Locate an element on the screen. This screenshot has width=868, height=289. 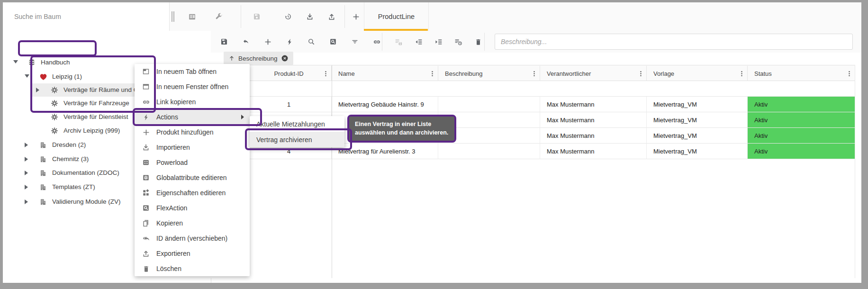
cell-name: Mietvertrag Gebäude Hainstr. 9 is located at coordinates (385, 104).